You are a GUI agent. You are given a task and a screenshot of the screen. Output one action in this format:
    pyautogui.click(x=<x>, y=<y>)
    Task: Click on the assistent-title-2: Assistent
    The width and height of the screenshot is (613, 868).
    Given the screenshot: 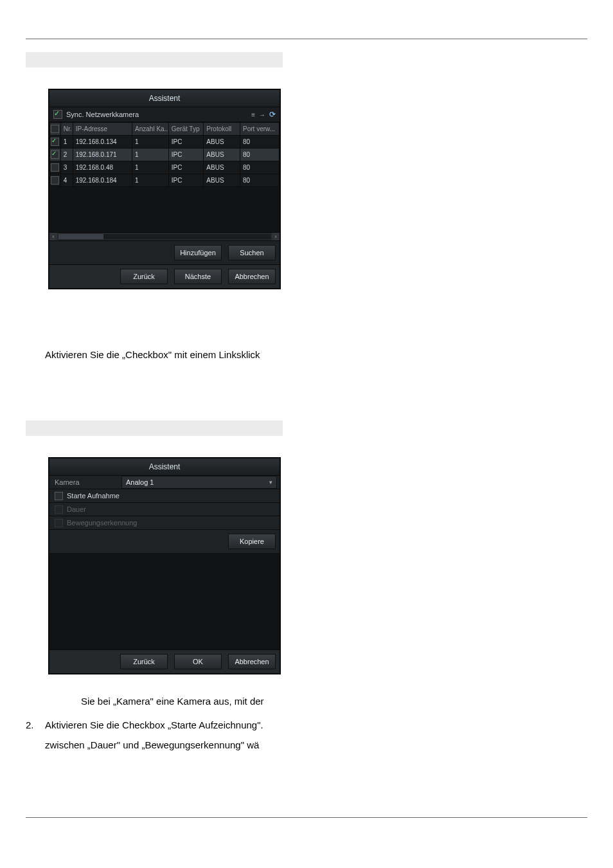 What is the action you would take?
    pyautogui.click(x=164, y=467)
    